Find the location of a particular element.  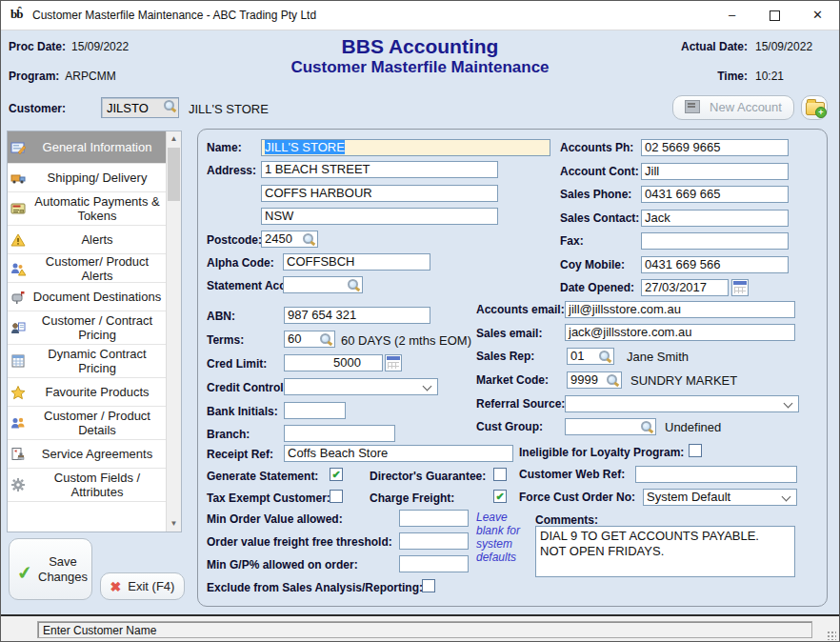

market-code-name: SUNDRY MARKET is located at coordinates (684, 381).